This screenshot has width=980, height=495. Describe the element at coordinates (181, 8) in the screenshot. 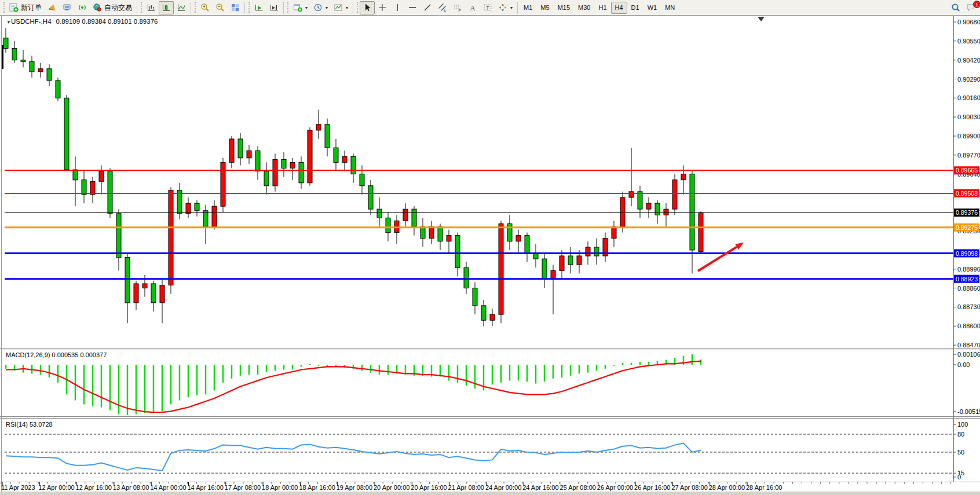

I see `line-chart-button` at that location.